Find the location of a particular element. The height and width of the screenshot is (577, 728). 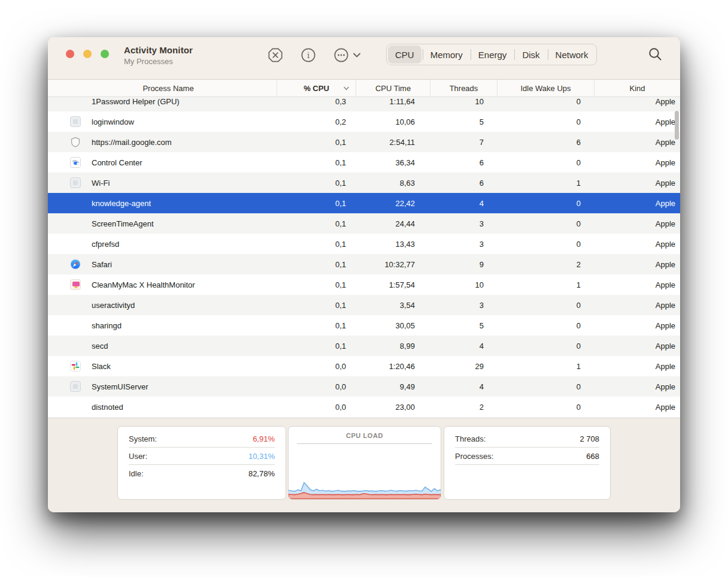

process-row: loginwindow0,210,0650Apple is located at coordinates (364, 122).